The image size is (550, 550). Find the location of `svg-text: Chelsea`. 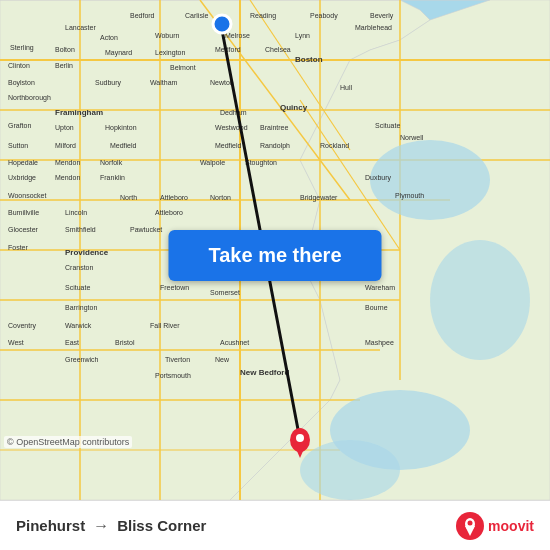

svg-text: Chelsea is located at coordinates (278, 50).